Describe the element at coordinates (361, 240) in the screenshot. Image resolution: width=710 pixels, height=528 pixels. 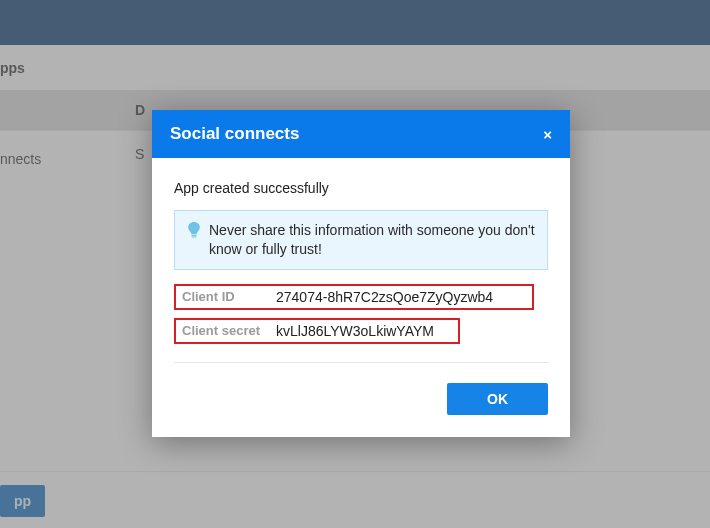
I see `warning-callout: Never share this information with someon…` at that location.